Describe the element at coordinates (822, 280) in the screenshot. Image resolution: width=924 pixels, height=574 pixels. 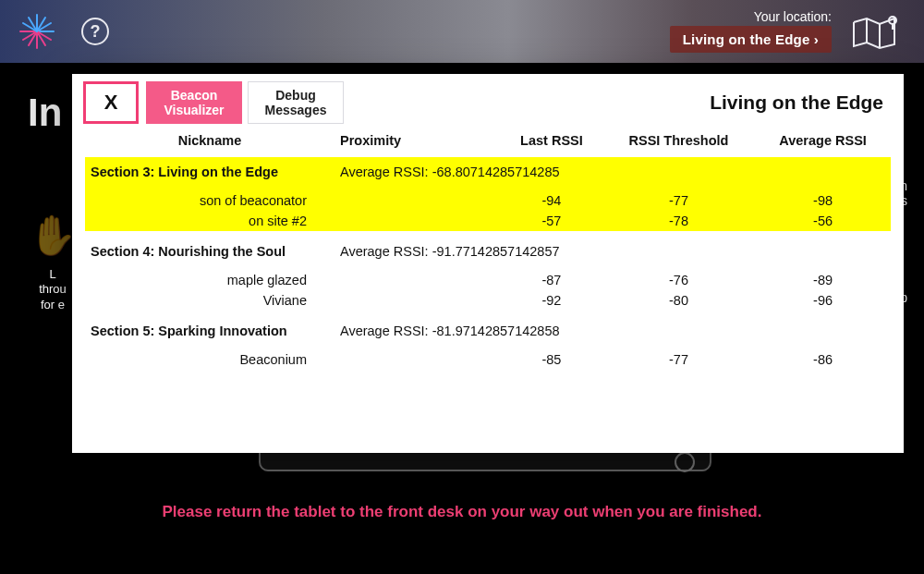
I see `cell-avg-rssi: -89` at that location.